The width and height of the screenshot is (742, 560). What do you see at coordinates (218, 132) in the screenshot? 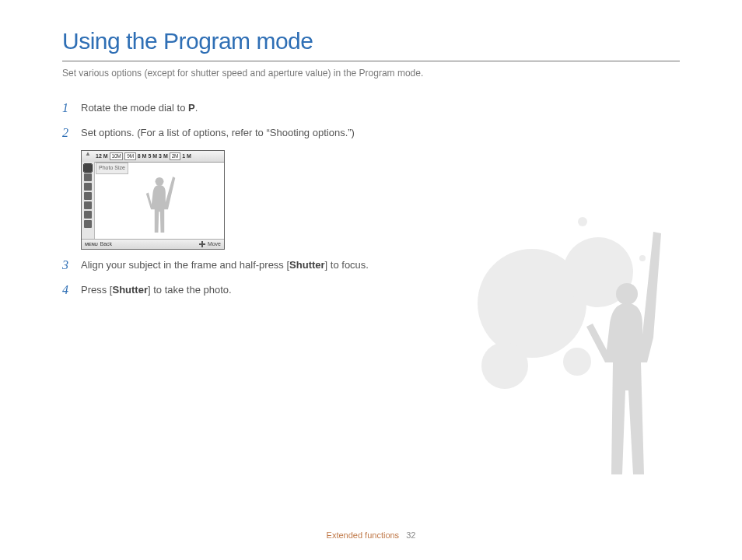
I see `step-text: Set options. (For a list of options, ref…` at bounding box center [218, 132].